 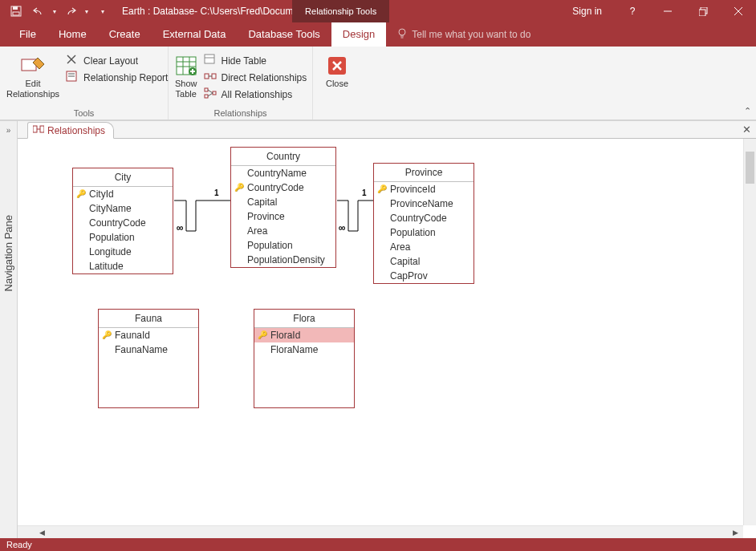 What do you see at coordinates (359, 34) in the screenshot?
I see `tab-design: Design` at bounding box center [359, 34].